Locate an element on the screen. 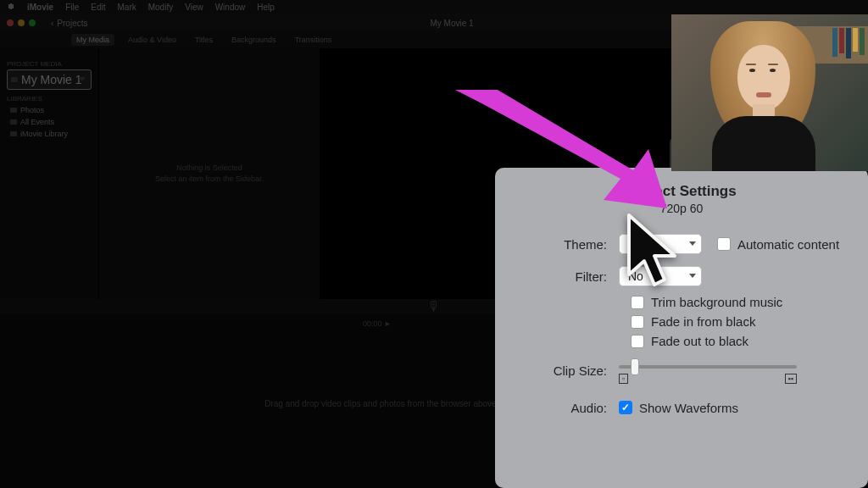 The height and width of the screenshot is (488, 868). tab-transitions: Transitions is located at coordinates (314, 40).